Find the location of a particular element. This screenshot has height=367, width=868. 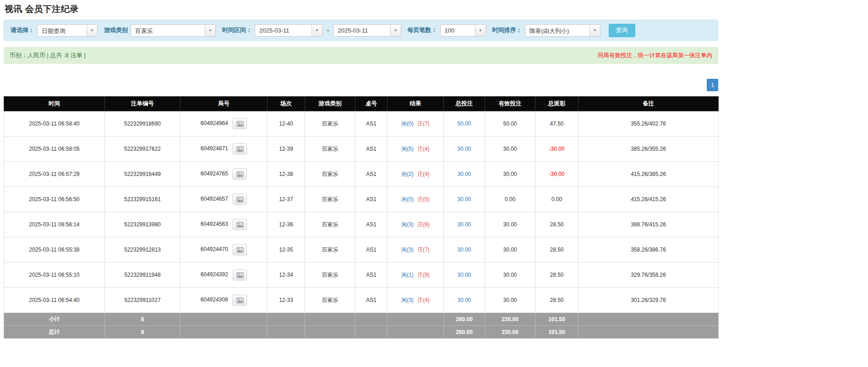

table-row: 2025-03-11 06:54:40 522329911027 6049243… is located at coordinates (361, 301).